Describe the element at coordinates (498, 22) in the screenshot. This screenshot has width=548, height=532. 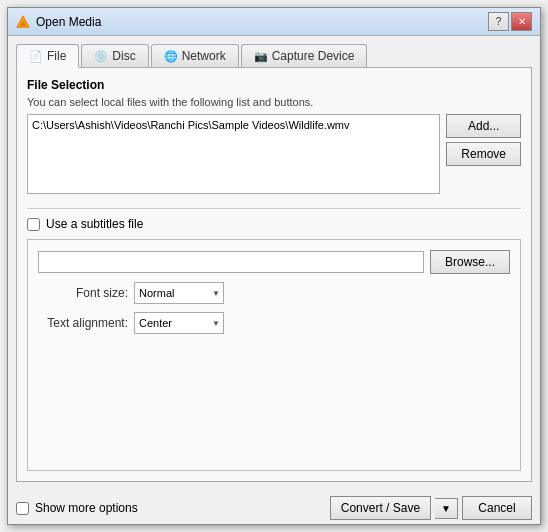
I see `help-button: ?` at that location.